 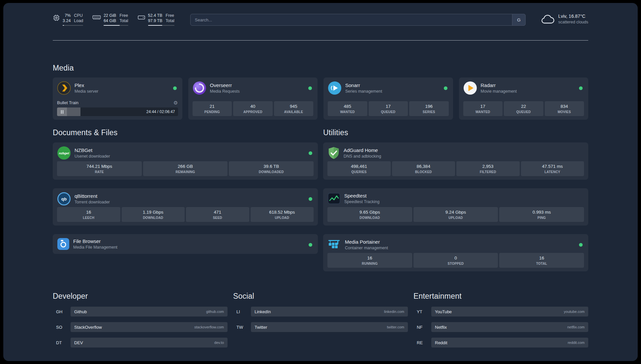 I want to click on stat-box: 834 MOVIES, so click(x=565, y=109).